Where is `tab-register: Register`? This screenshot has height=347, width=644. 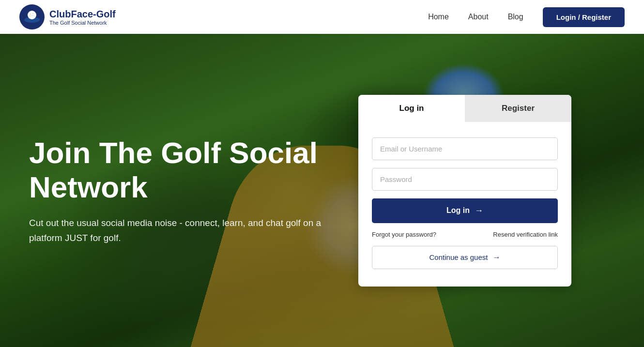
tab-register: Register is located at coordinates (518, 108).